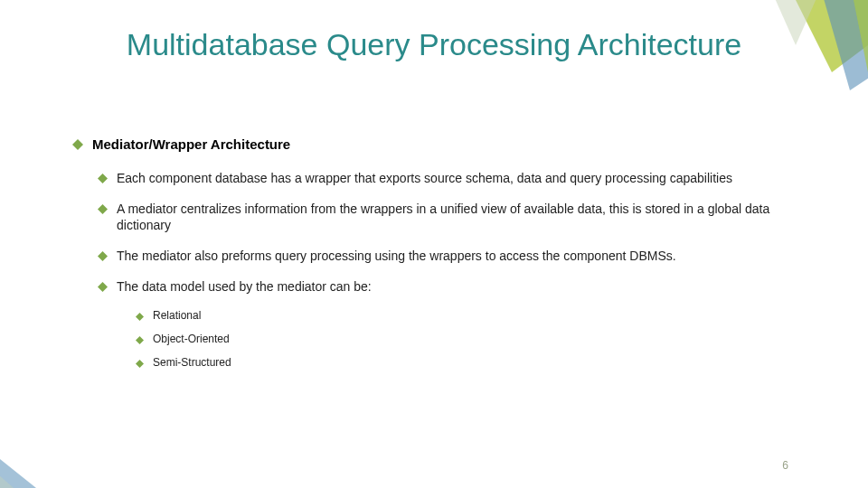 The image size is (868, 488). What do you see at coordinates (72, 425) in the screenshot?
I see `decoration-bottom-left` at bounding box center [72, 425].